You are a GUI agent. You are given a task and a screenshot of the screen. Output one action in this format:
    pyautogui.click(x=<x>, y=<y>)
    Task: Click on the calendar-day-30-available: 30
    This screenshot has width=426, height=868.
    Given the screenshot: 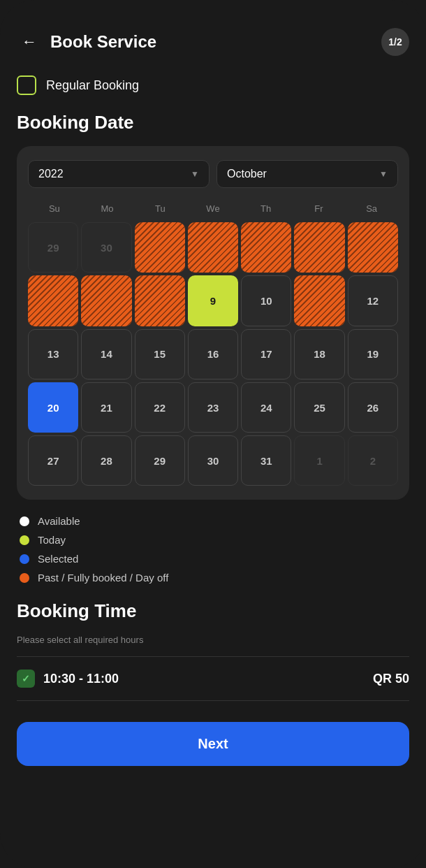 What is the action you would take?
    pyautogui.click(x=213, y=461)
    